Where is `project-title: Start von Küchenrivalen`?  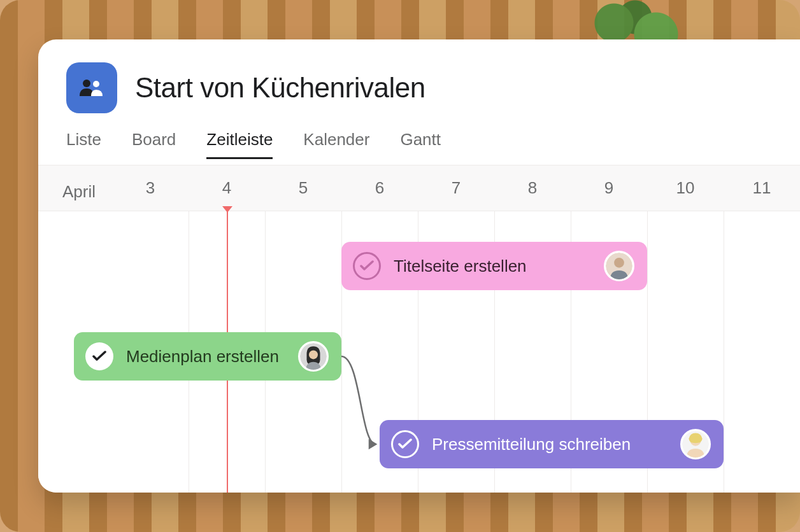 project-title: Start von Küchenrivalen is located at coordinates (280, 88).